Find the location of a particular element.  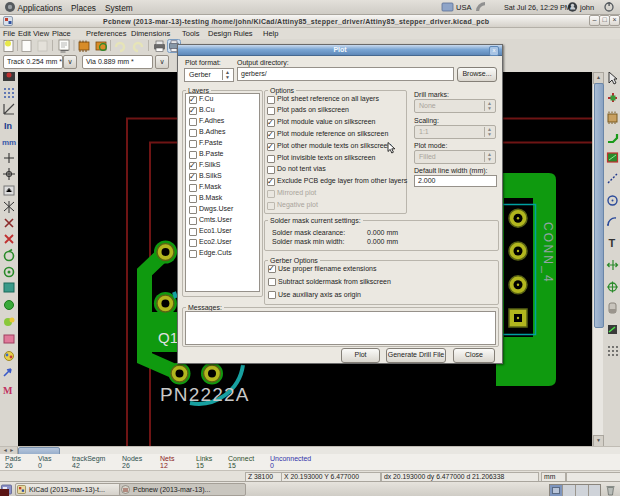

svg-text: In is located at coordinates (8, 126).